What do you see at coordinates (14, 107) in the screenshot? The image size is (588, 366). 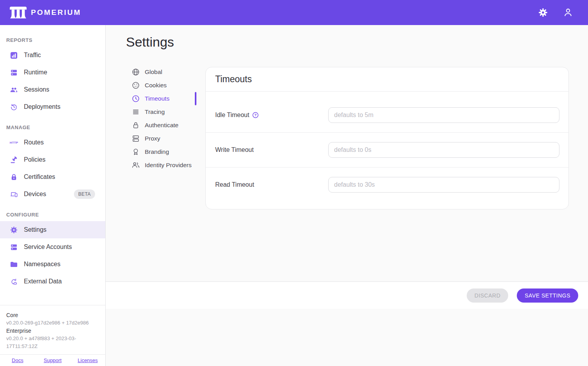 I see `history-icon` at bounding box center [14, 107].